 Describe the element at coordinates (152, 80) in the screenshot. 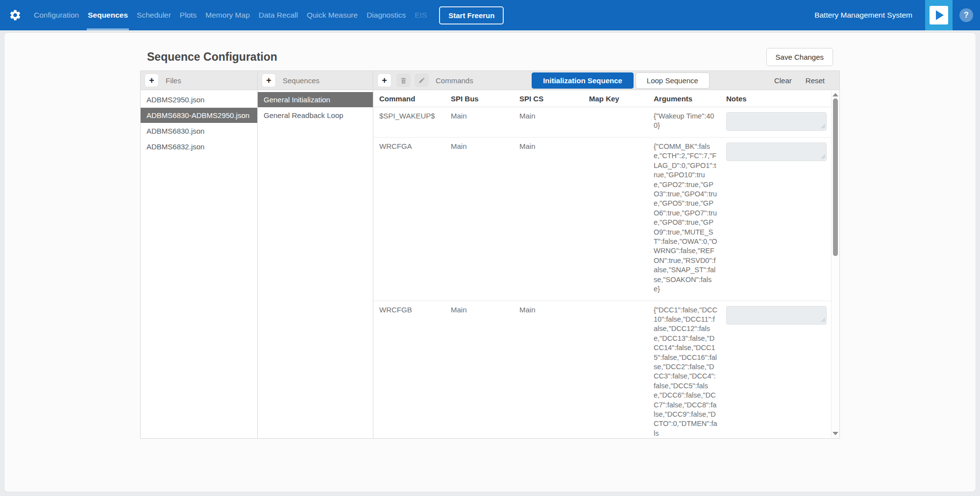

I see `add-file-button: +` at that location.